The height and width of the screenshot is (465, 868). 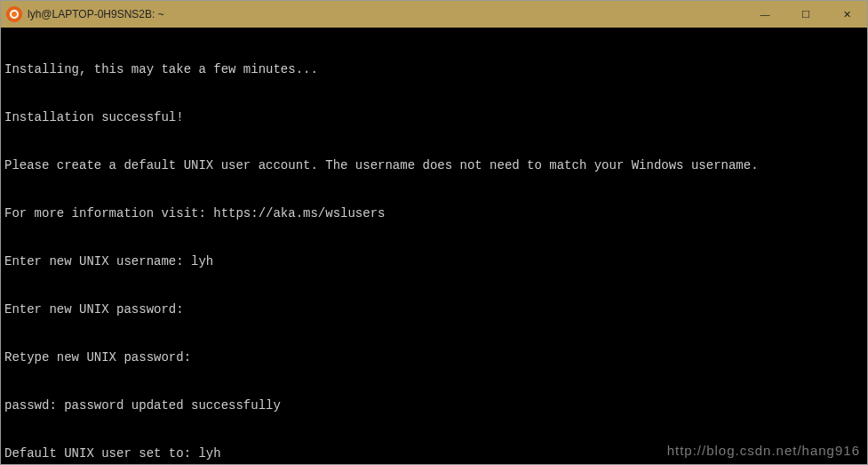 I want to click on window-controls: — ☐ ✕, so click(x=806, y=14).